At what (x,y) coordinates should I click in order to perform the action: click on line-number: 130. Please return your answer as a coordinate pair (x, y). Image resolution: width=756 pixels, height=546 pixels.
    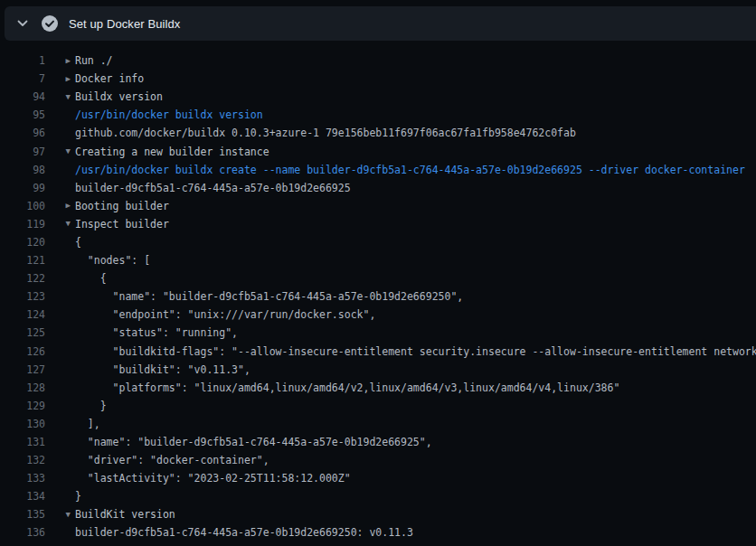
    Looking at the image, I should click on (23, 424).